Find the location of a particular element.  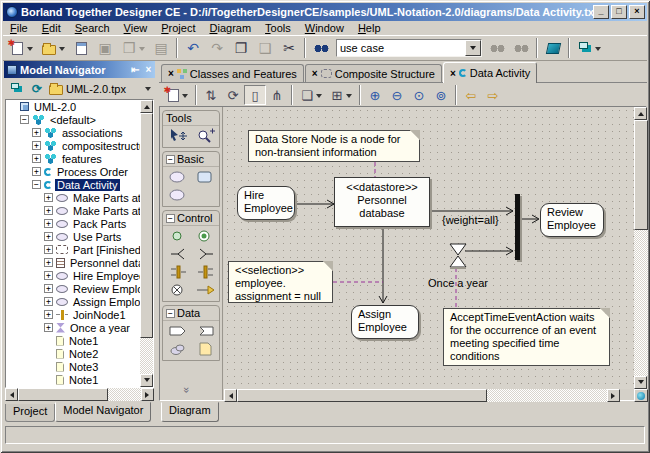

fork-tool is located at coordinates (178, 272).